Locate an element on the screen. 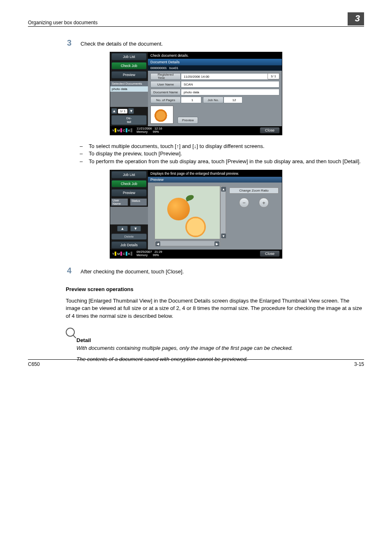 This screenshot has width=392, height=555. document-name-label: Document Name is located at coordinates (166, 92).